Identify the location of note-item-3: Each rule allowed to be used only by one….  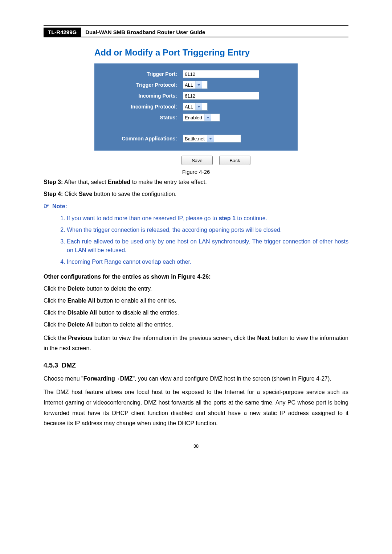
(208, 246).